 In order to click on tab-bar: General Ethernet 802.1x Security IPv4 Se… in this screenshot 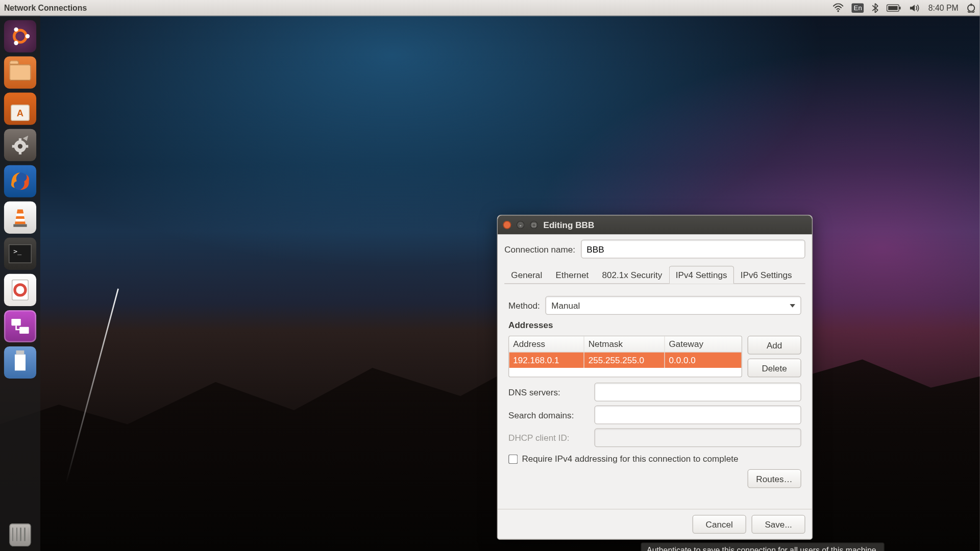, I will do `click(654, 274)`.